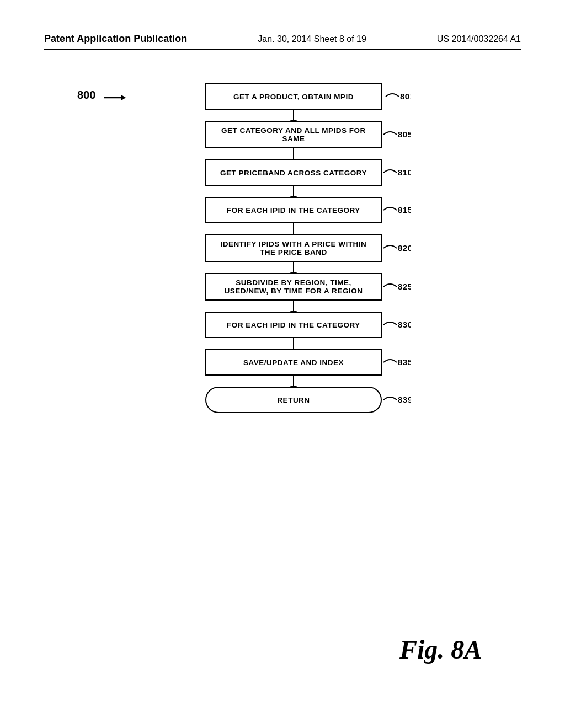  I want to click on box-810: GET PRICEBAND ACROSS CATEGORY 810, so click(294, 173).